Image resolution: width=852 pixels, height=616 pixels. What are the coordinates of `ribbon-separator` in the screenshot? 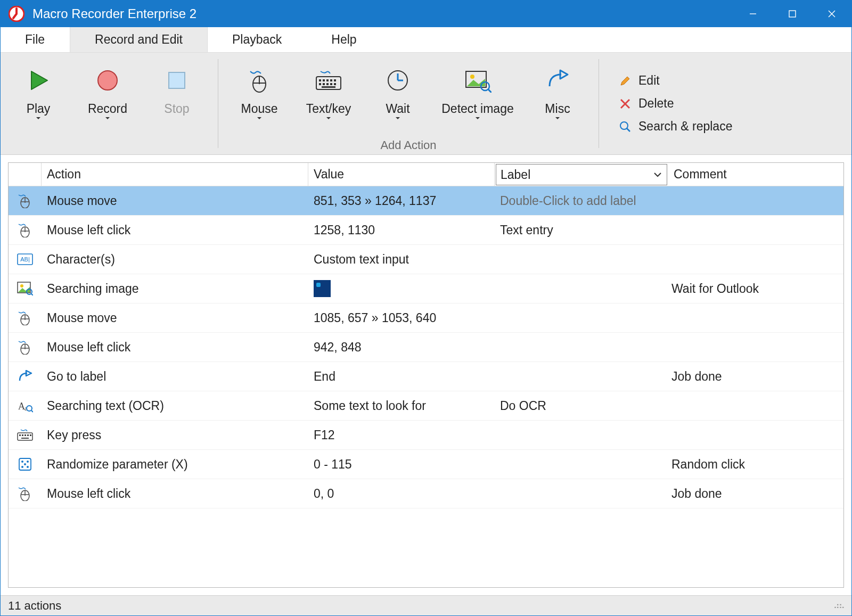 It's located at (218, 103).